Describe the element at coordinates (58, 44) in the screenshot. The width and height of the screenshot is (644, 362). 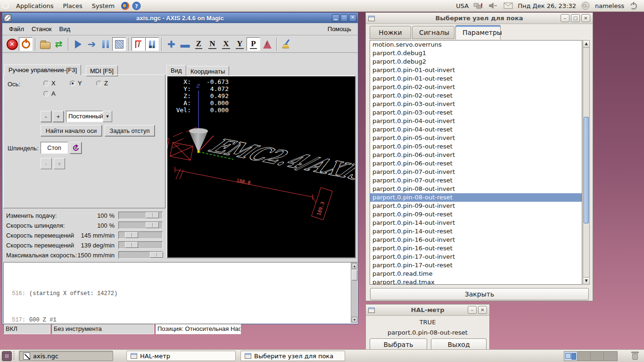
I see `reload-file-button: ⇄` at that location.